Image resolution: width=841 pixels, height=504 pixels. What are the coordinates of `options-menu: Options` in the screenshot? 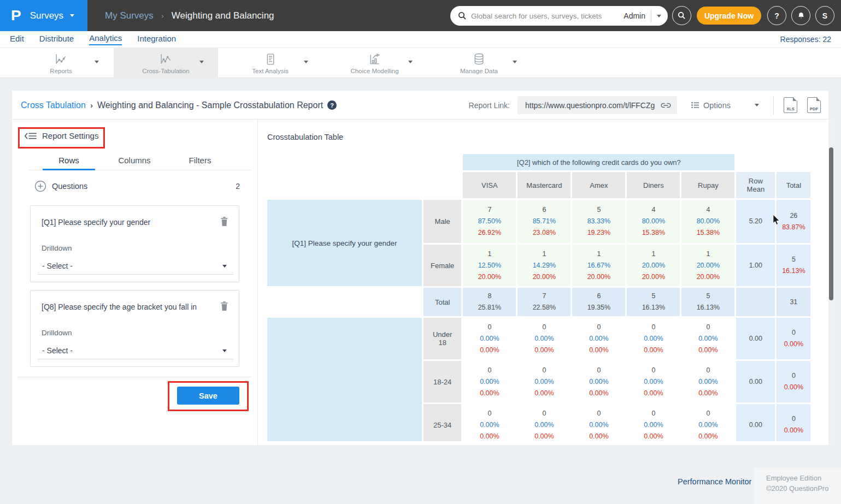 It's located at (711, 105).